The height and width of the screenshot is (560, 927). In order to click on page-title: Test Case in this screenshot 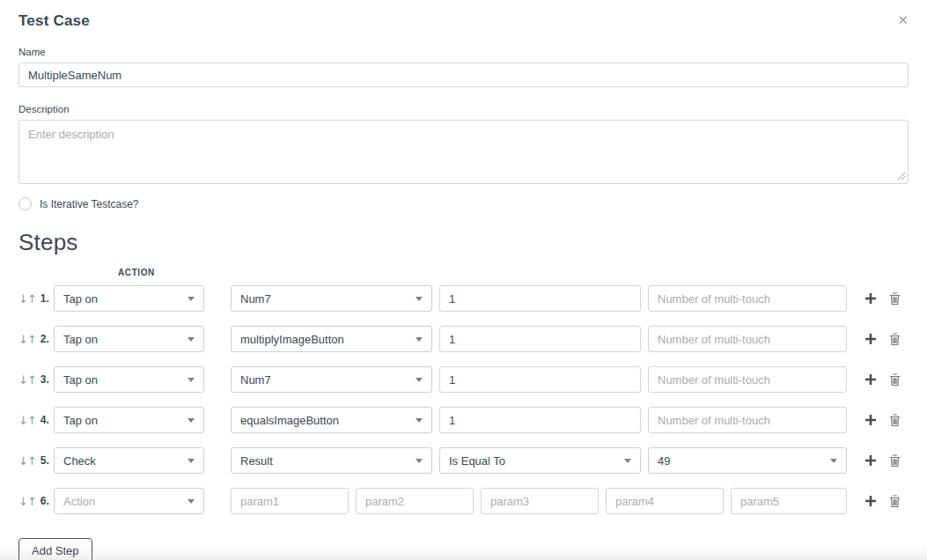, I will do `click(55, 21)`.